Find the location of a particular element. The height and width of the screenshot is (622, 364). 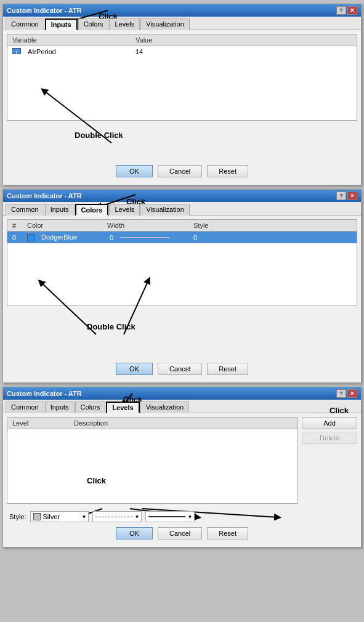

reset-button-1: Reset is located at coordinates (228, 171).